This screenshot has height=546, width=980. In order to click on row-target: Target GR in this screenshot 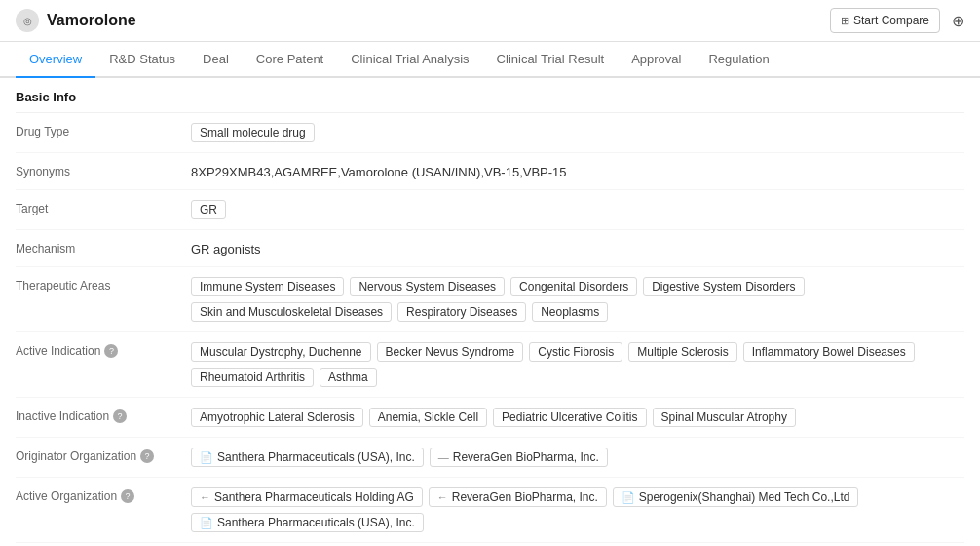, I will do `click(490, 211)`.